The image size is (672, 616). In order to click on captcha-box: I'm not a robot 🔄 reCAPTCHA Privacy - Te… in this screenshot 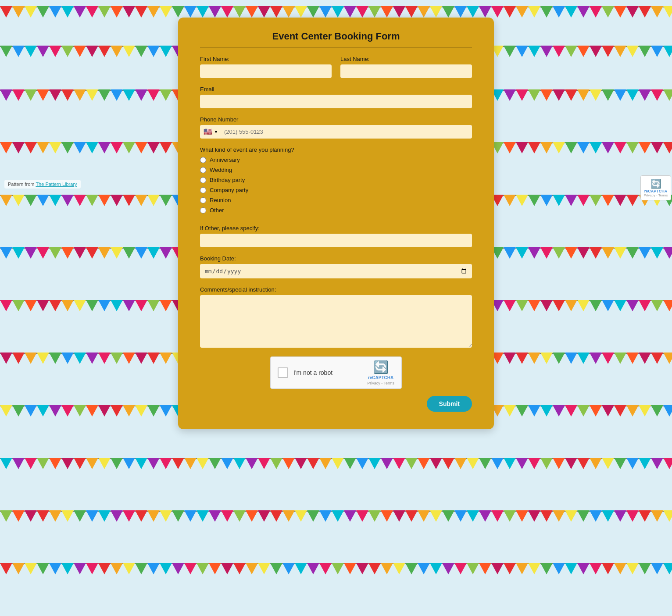, I will do `click(336, 373)`.